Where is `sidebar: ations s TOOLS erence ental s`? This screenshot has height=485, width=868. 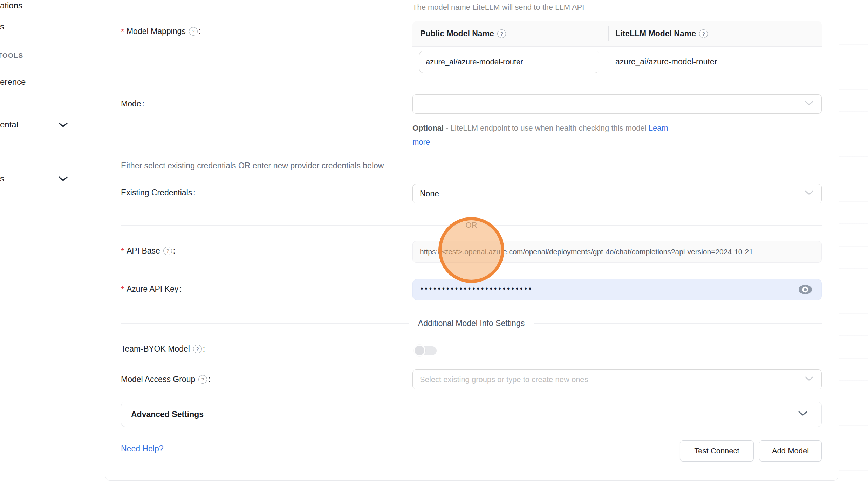
sidebar: ations s TOOLS erence ental s is located at coordinates (53, 242).